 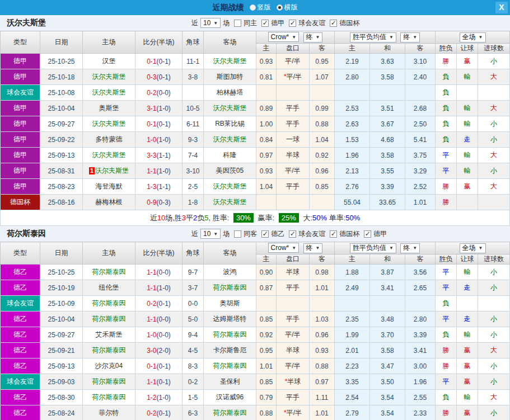 I want to click on result-cell: 勝, so click(x=446, y=413).